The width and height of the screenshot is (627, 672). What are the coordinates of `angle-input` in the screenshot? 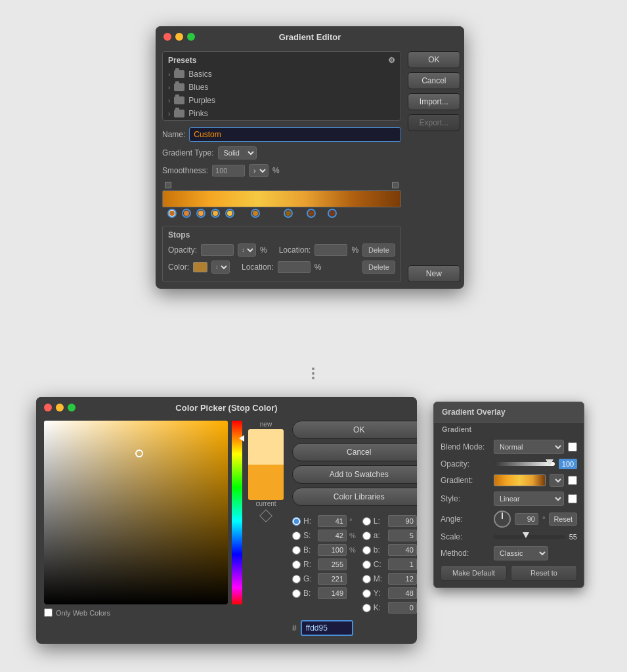 It's located at (527, 519).